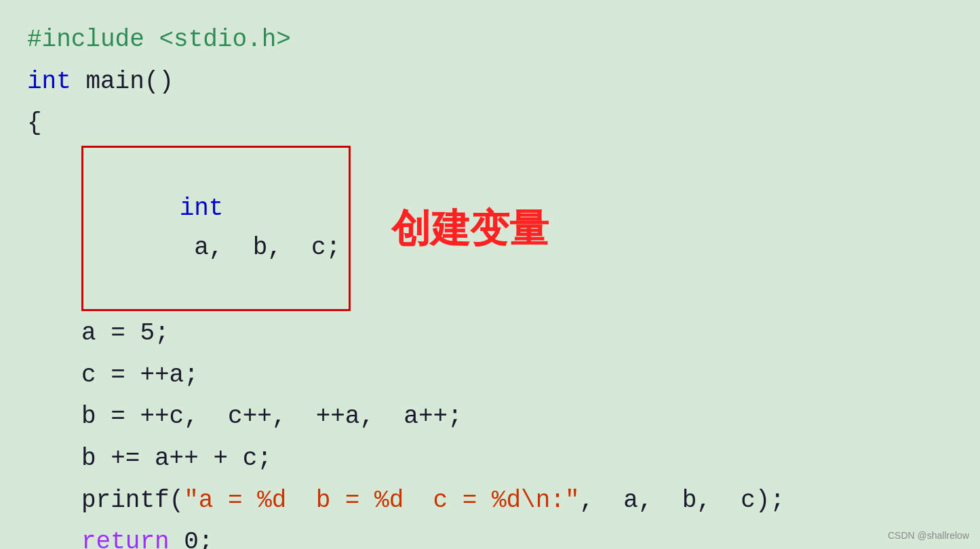  I want to click on variable-declaration-highlight: int a, b, c;, so click(216, 228).